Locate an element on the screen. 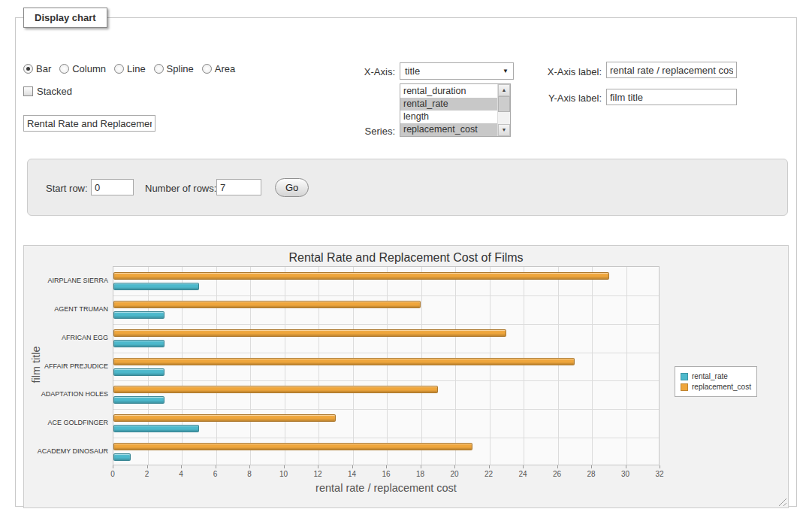 The width and height of the screenshot is (812, 512). x-axis-select-value: title is located at coordinates (412, 71).